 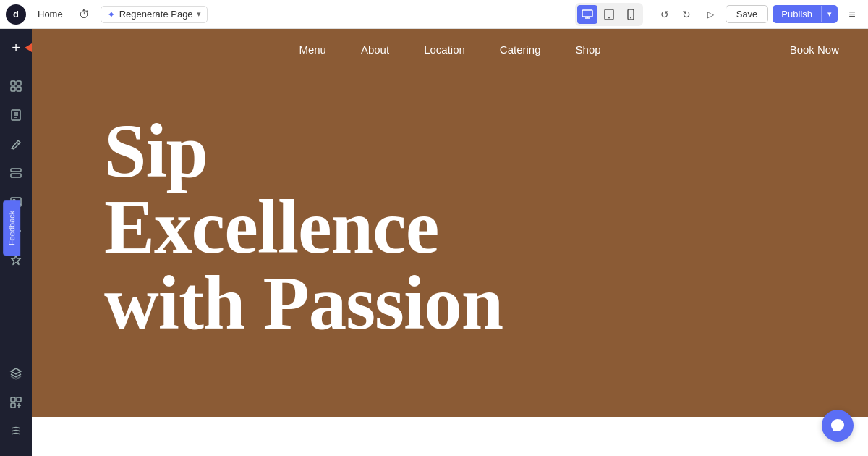 What do you see at coordinates (16, 144) in the screenshot?
I see `sidebar-design-button` at bounding box center [16, 144].